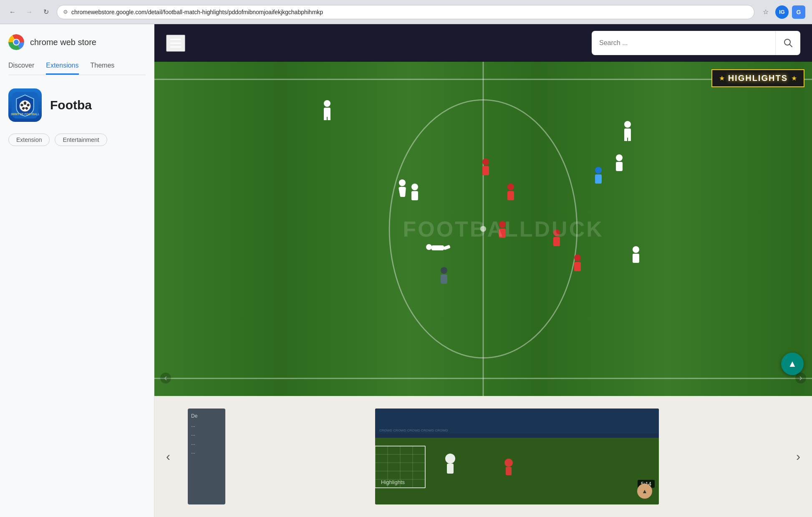  I want to click on forward-button: →, so click(29, 12).